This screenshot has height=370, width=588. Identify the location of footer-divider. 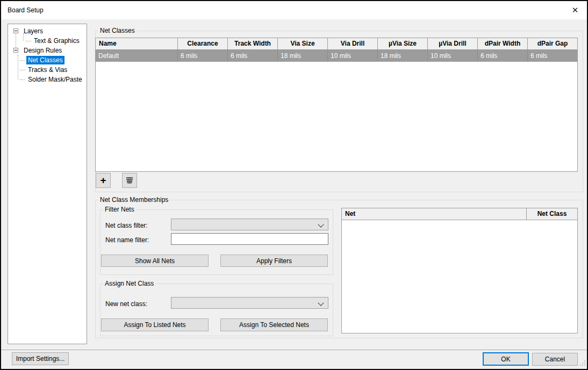
(294, 350).